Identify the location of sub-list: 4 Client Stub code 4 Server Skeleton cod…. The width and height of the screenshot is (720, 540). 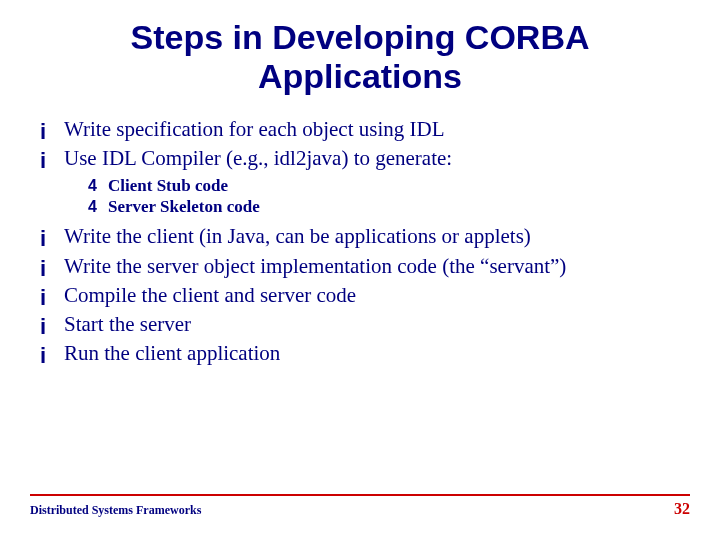
(365, 196).